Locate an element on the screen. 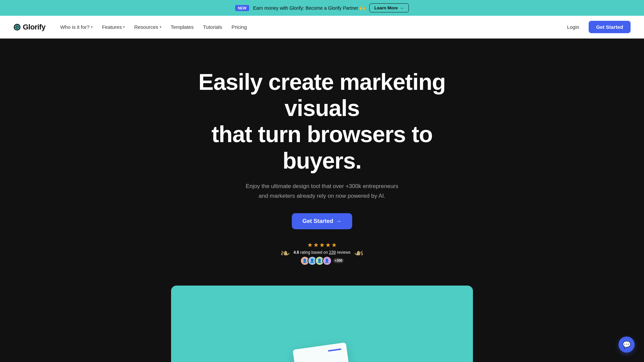 The height and width of the screenshot is (362, 644). nav-item-resources: Resources ▾ is located at coordinates (148, 27).